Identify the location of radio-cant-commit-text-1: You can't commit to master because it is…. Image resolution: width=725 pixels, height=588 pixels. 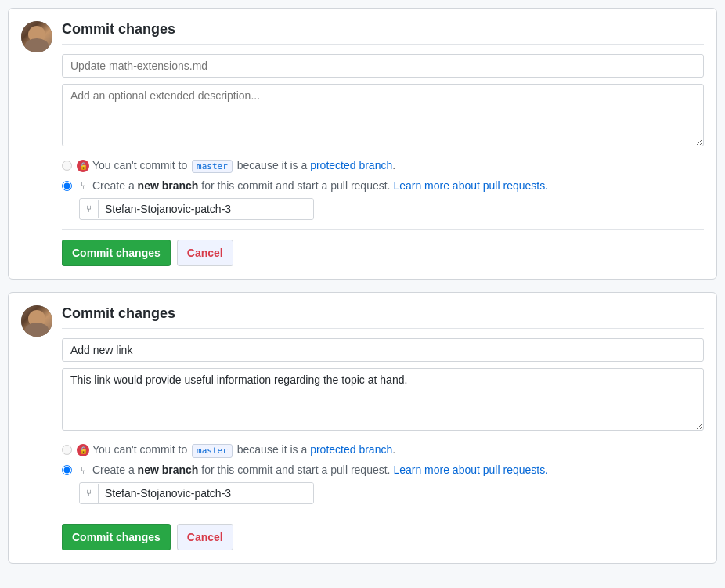
(244, 166).